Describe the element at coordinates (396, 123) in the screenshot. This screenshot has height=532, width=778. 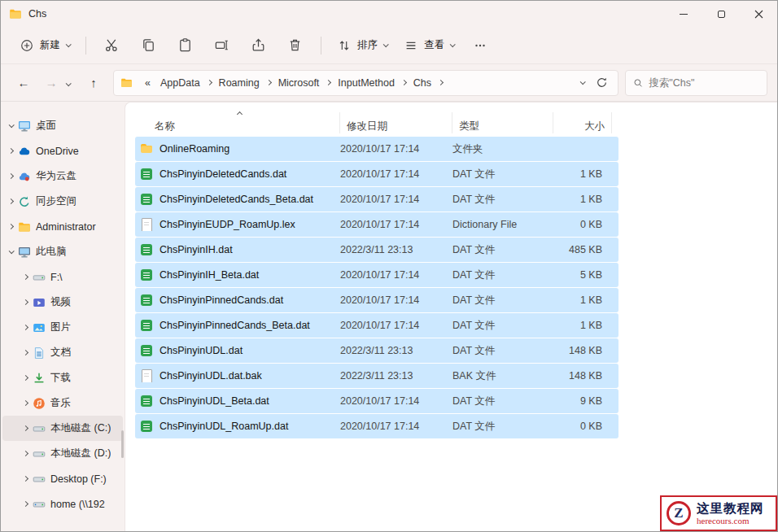
I see `column-header-date-modified: 修改日期` at that location.